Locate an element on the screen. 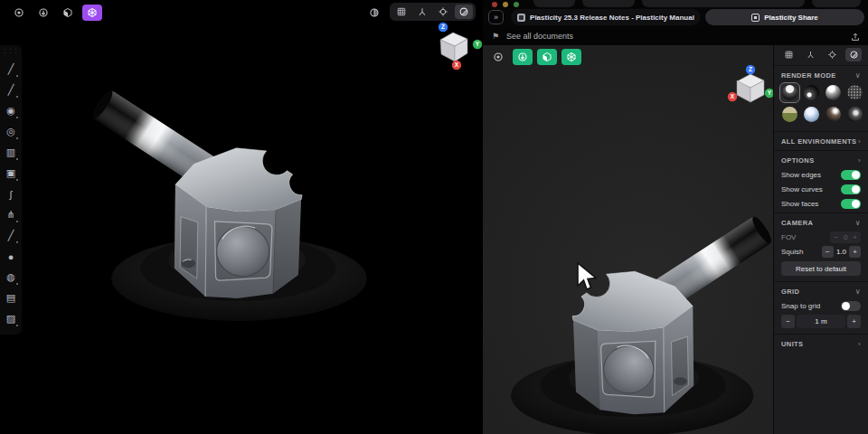 This screenshot has width=868, height=434. env-thumbnail-sky-blue is located at coordinates (812, 114).